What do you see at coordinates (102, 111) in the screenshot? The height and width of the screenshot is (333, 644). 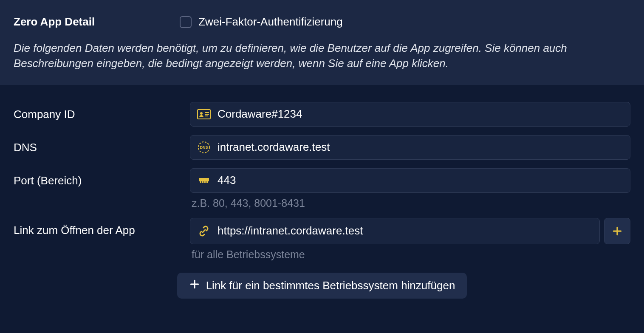 I see `company-id-label: Company ID` at bounding box center [102, 111].